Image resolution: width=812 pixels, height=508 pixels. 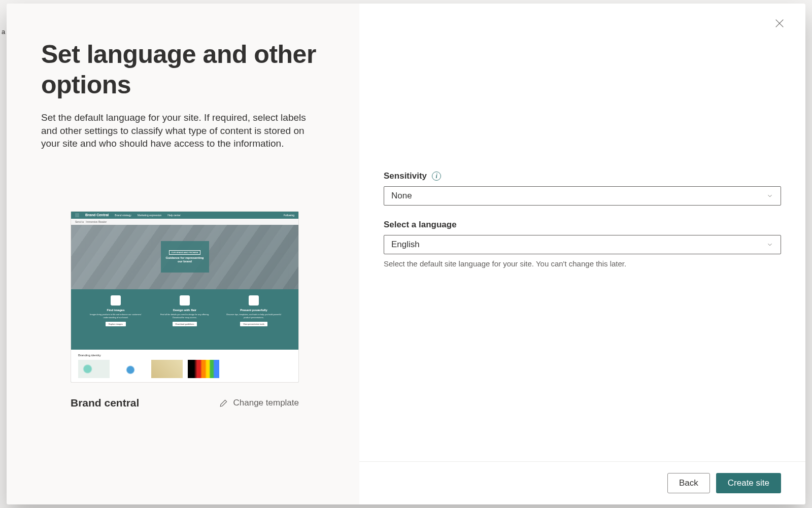 What do you see at coordinates (254, 316) in the screenshot?
I see `preview-col-sub: Discover tips, templates, and tools to h…` at bounding box center [254, 316].